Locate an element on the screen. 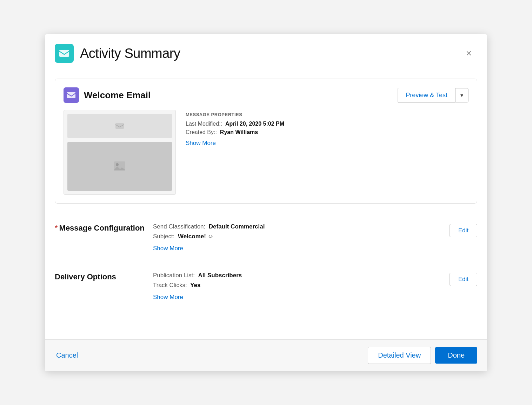  modal-footer: Cancel Detailed View Done is located at coordinates (266, 355).